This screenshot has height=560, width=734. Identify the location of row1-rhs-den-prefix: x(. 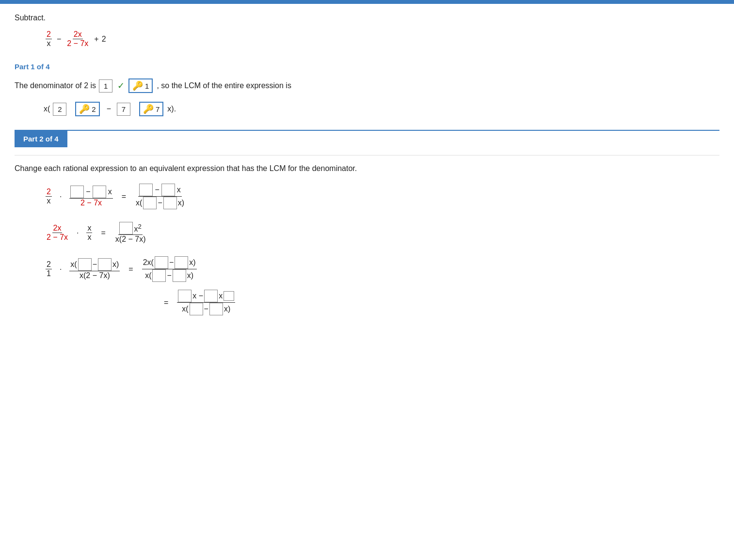
(139, 203).